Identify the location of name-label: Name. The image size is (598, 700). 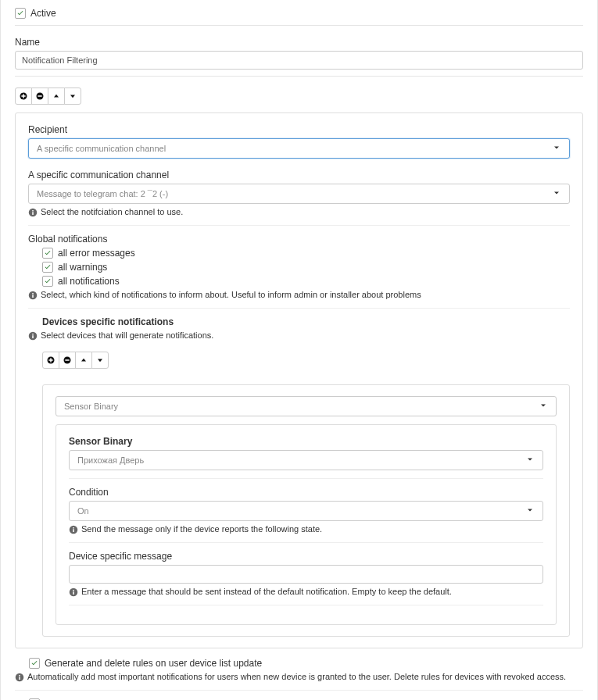
(299, 42).